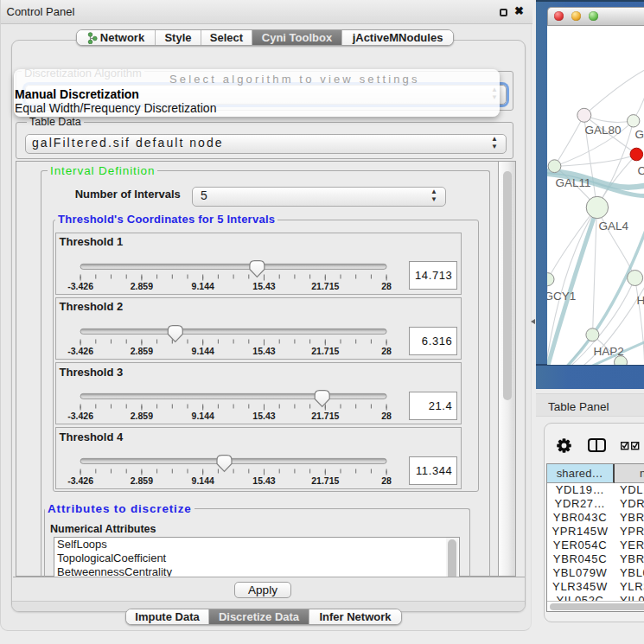 This screenshot has width=644, height=644. What do you see at coordinates (603, 130) in the screenshot?
I see `svg-text: GAL80` at bounding box center [603, 130].